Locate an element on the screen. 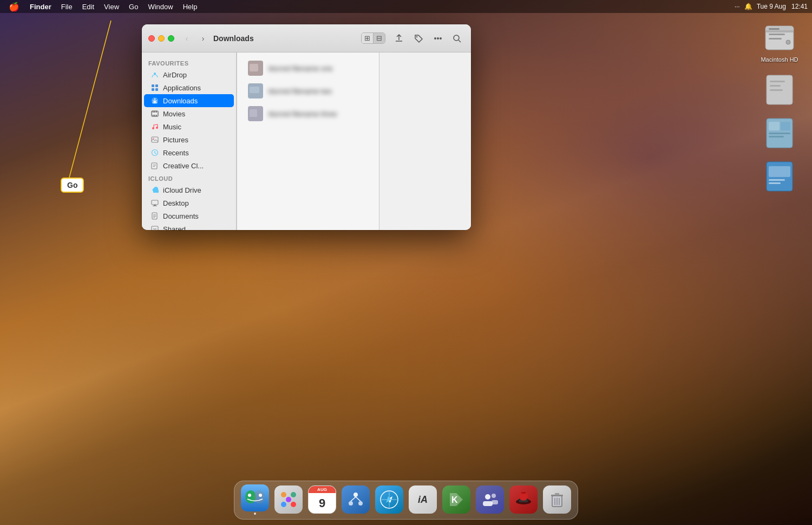  dock-keka: K is located at coordinates (456, 500).